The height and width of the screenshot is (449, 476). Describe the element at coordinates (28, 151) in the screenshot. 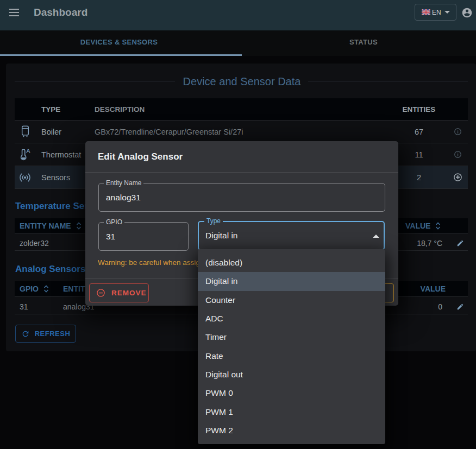

I see `svg-text: A` at that location.